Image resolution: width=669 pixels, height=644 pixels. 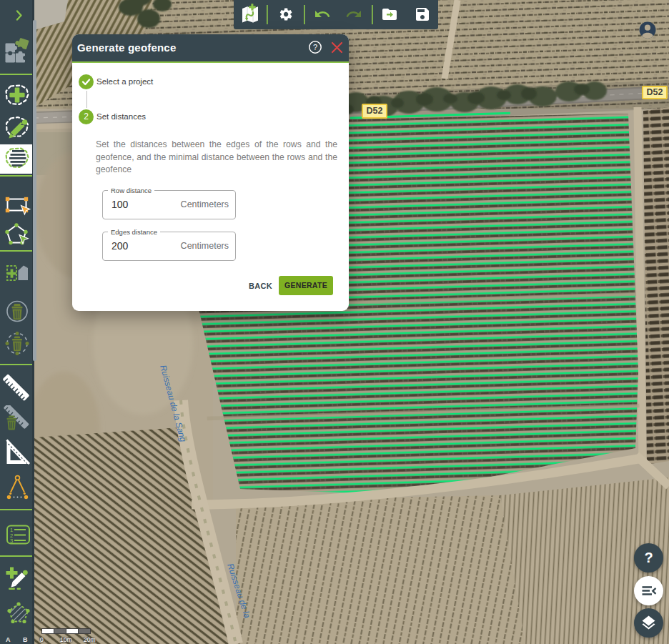 I want to click on svg-text: 3, so click(x=11, y=540).